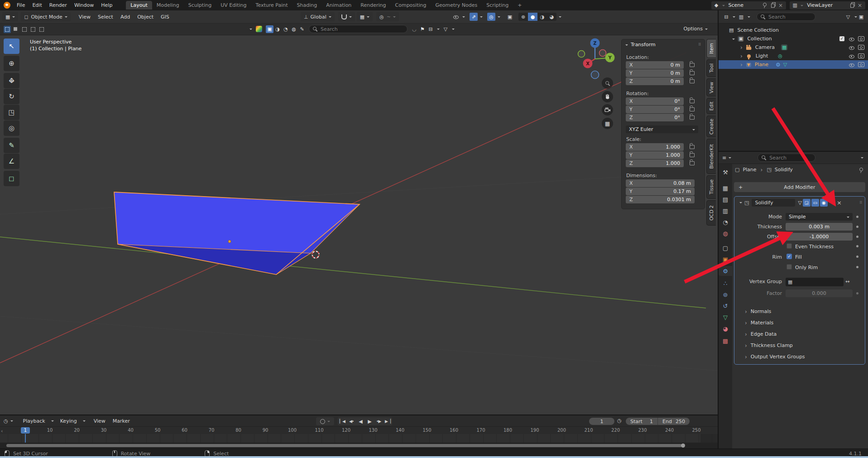  What do you see at coordinates (339, 5) in the screenshot?
I see `tab-animation: Animation` at bounding box center [339, 5].